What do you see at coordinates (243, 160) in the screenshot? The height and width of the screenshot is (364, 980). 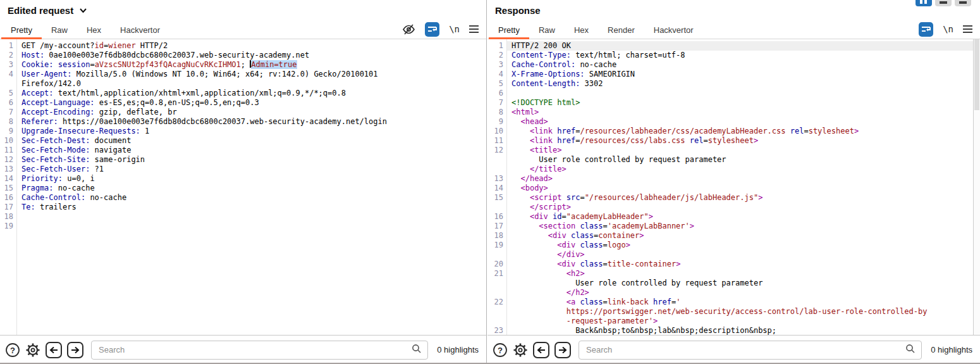 I see `code-line: 12Sec-Fetch-Site: same-origin` at bounding box center [243, 160].